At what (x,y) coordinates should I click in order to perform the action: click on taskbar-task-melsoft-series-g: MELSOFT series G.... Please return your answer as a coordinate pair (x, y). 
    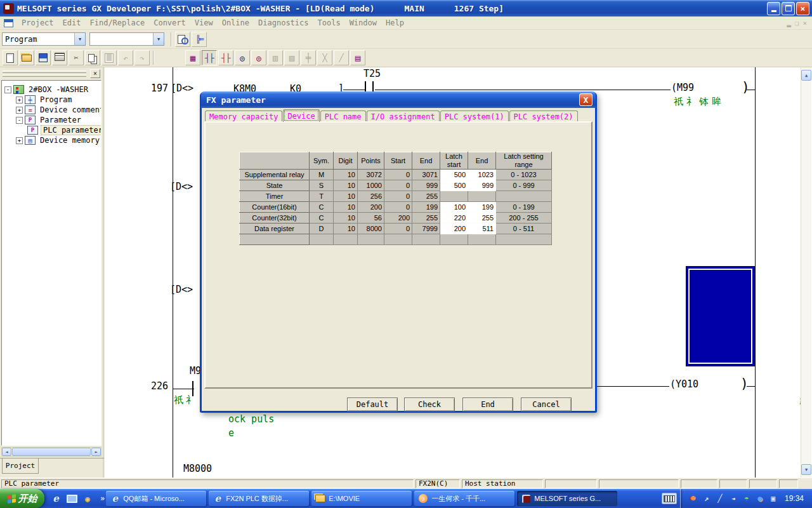
    Looking at the image, I should click on (567, 498).